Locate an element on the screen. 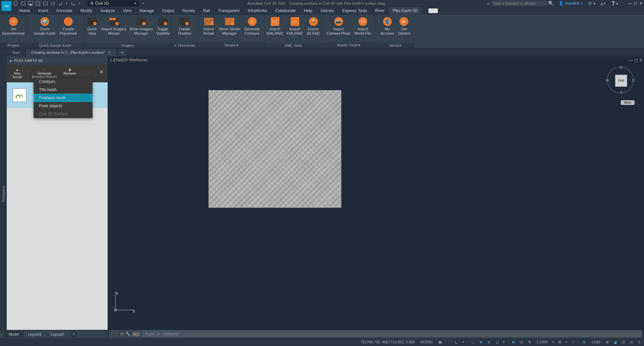  viewcube-west: W is located at coordinates (607, 81).